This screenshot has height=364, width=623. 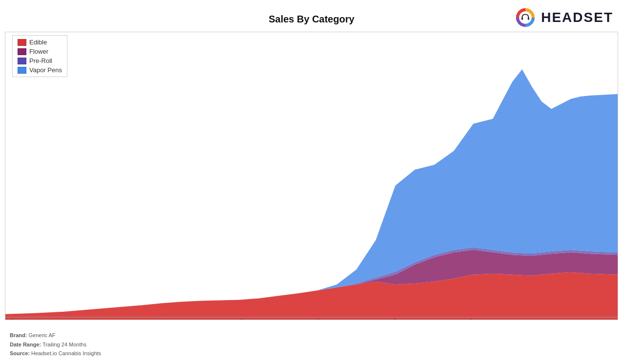 What do you see at coordinates (66, 353) in the screenshot?
I see `footer-source-value: Headset.io Cannabis Insights` at bounding box center [66, 353].